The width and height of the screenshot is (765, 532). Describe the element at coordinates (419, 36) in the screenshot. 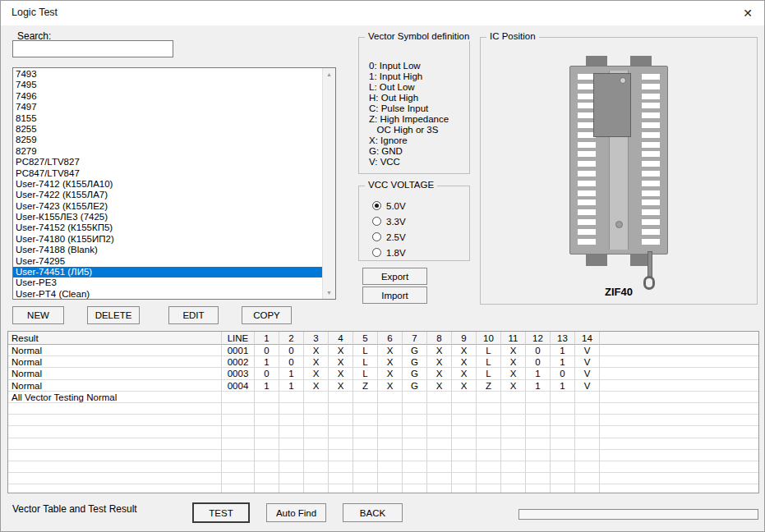

I see `vector-symbol-group-title: Vector Symbol definition` at that location.